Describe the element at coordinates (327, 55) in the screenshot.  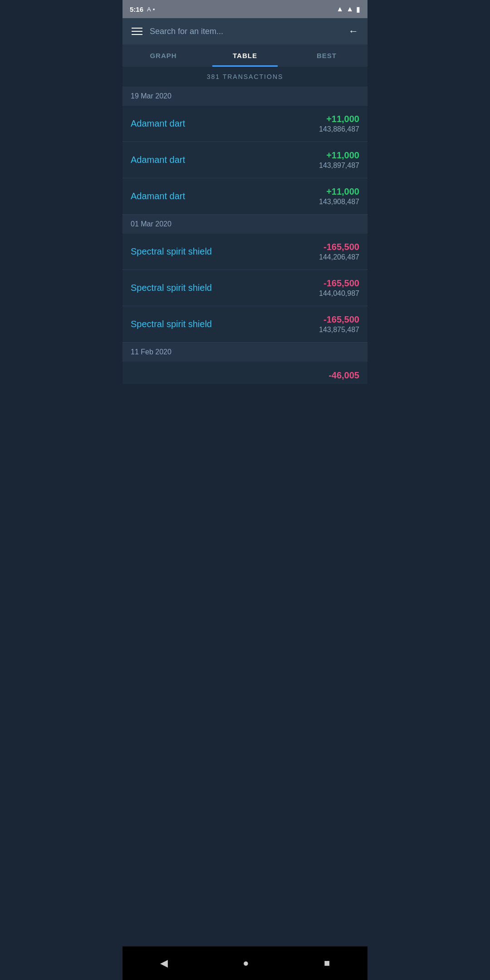
I see `tab-best: BEST` at that location.